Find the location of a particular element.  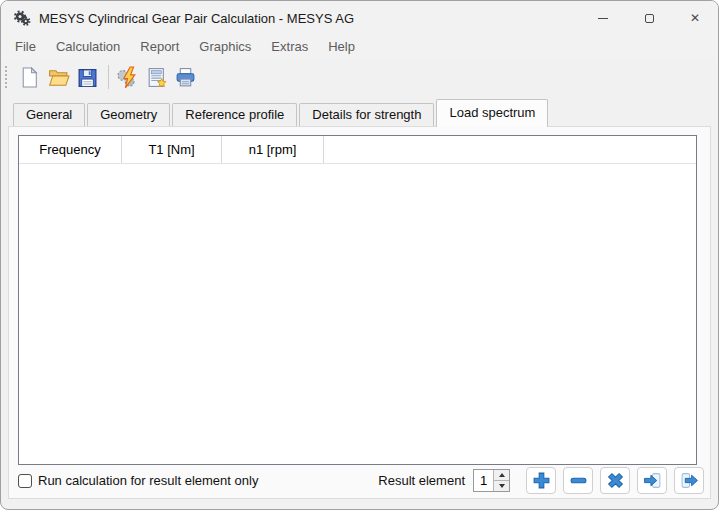

report-document-icon is located at coordinates (156, 78).